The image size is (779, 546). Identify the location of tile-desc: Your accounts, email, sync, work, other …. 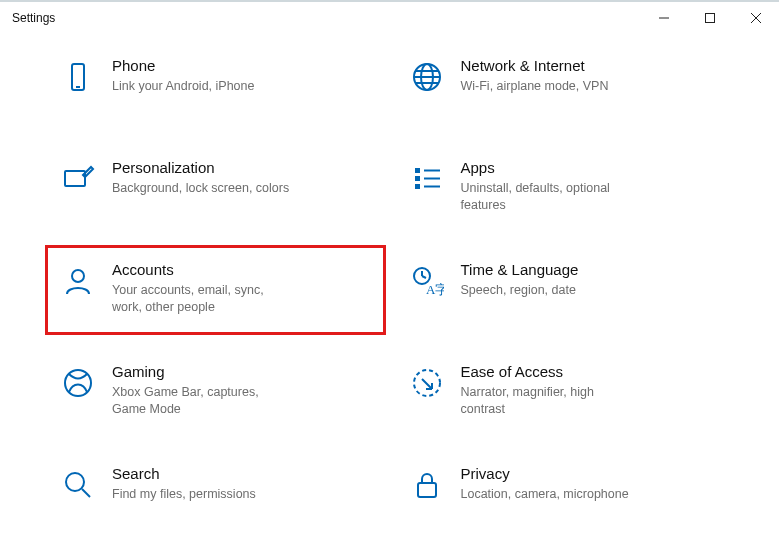
(202, 299).